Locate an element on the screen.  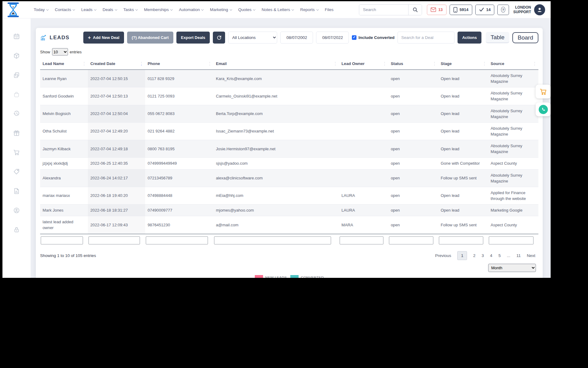
sidebar-lock-icon is located at coordinates (17, 230).